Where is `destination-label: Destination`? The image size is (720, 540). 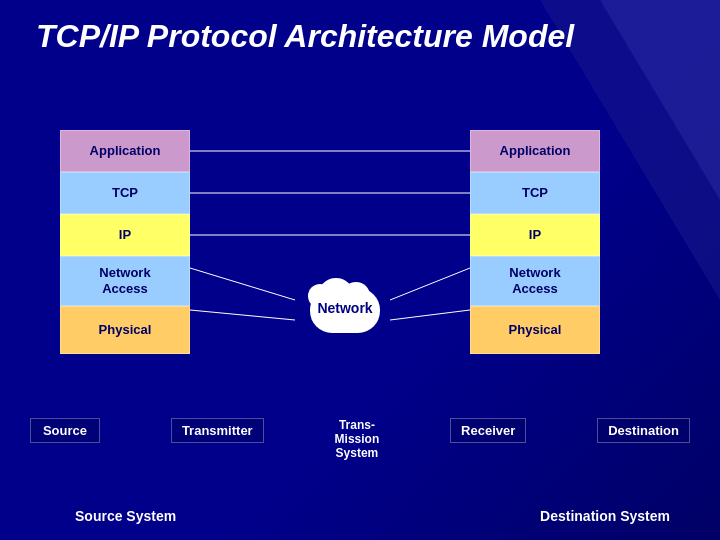 destination-label: Destination is located at coordinates (644, 430).